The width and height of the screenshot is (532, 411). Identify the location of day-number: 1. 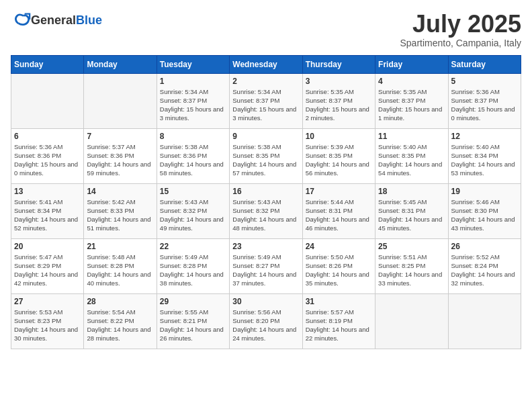
(193, 81).